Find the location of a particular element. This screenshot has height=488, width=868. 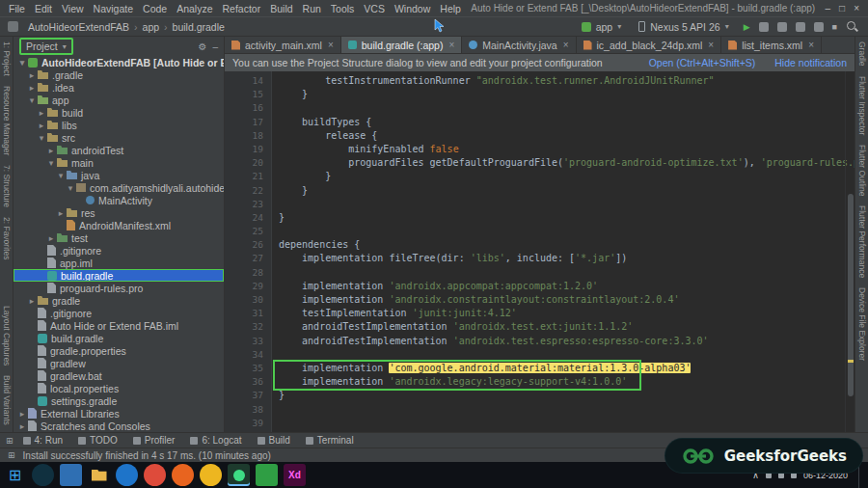

hide-panel-icon: – is located at coordinates (215, 46).